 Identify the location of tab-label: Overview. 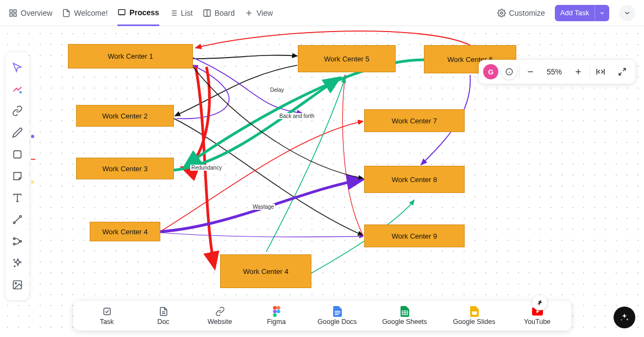
(36, 13).